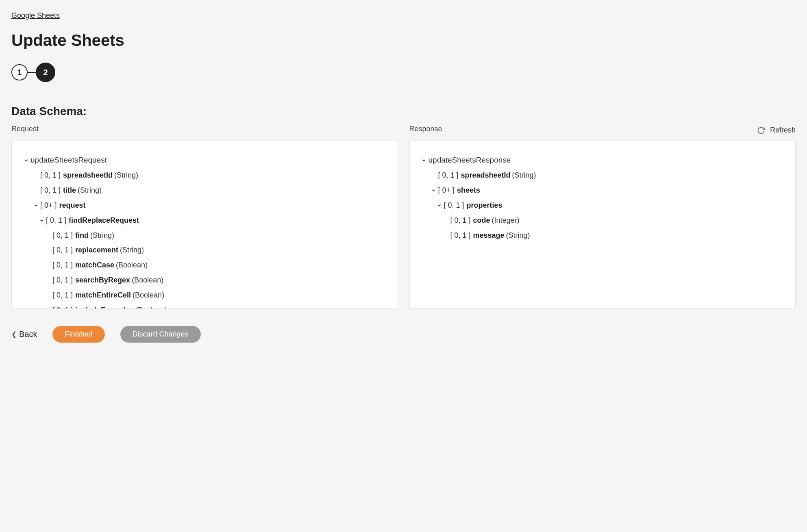 Image resolution: width=807 pixels, height=532 pixels. I want to click on breadcrumb: Google Sheets, so click(403, 15).